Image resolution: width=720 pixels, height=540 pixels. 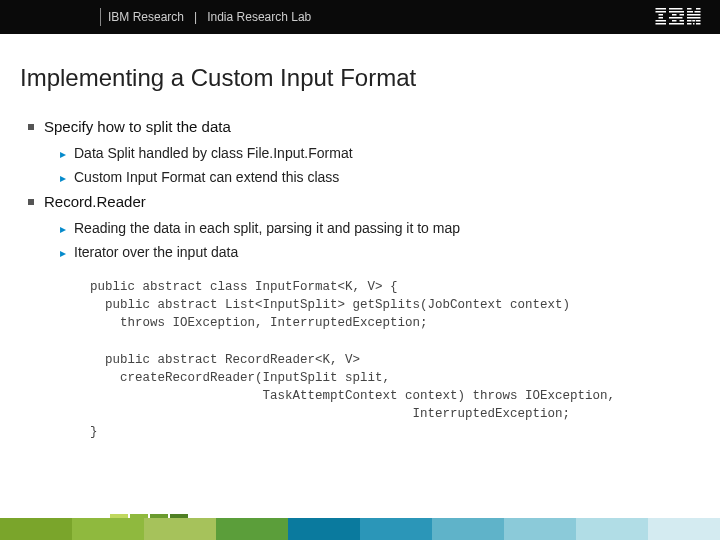 What do you see at coordinates (267, 228) in the screenshot?
I see `section-2-sub-1-text: Reading the data in each split, parsing …` at bounding box center [267, 228].